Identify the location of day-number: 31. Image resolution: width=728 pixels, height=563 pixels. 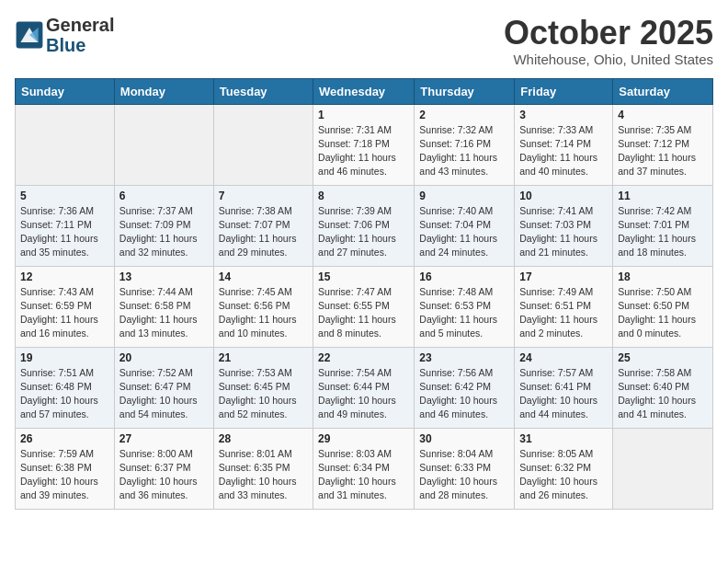
(563, 439).